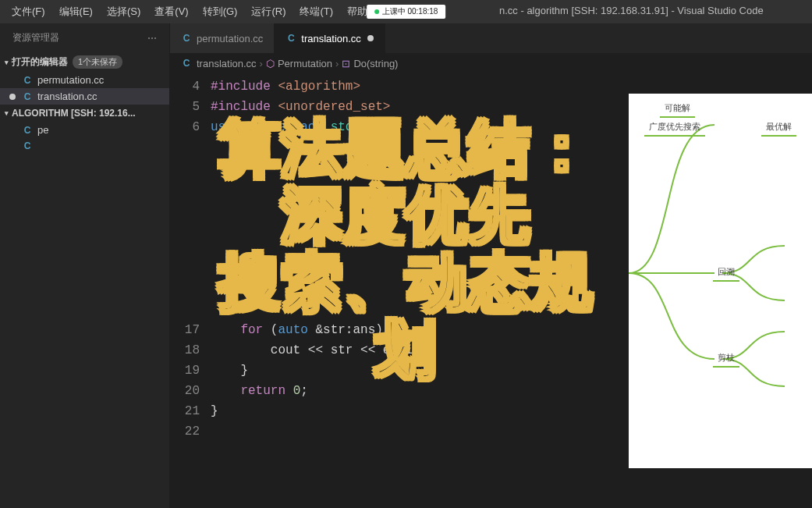 This screenshot has width=812, height=508. Describe the element at coordinates (43, 130) in the screenshot. I see `file-label: pe` at that location.